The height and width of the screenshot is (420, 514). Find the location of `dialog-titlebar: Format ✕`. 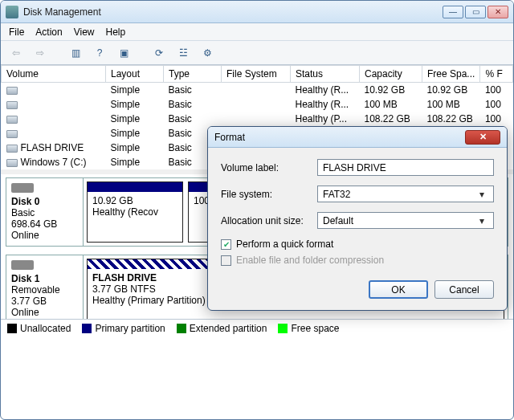

dialog-titlebar: Format ✕ is located at coordinates (357, 137).